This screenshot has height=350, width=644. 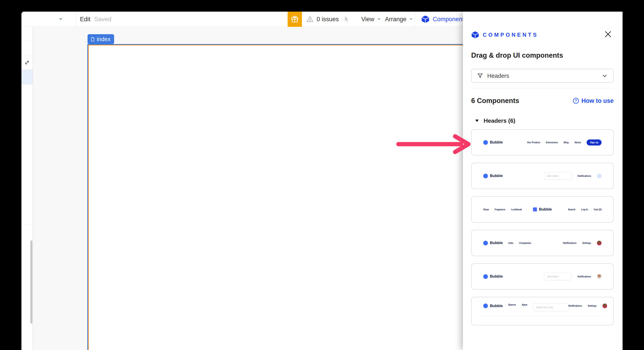 What do you see at coordinates (101, 39) in the screenshot?
I see `page-tab-index: index` at bounding box center [101, 39].